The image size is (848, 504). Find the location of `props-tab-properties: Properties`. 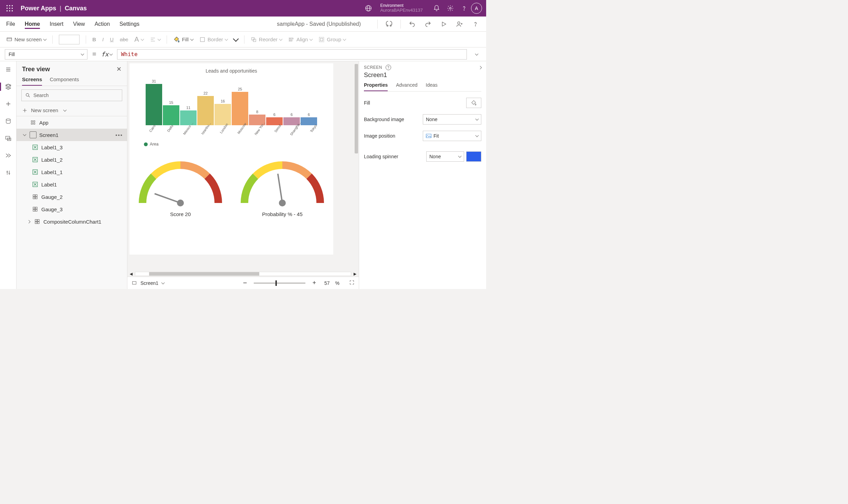

props-tab-properties: Properties is located at coordinates (376, 87).